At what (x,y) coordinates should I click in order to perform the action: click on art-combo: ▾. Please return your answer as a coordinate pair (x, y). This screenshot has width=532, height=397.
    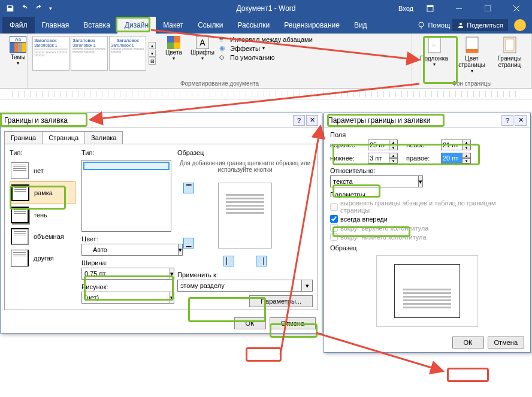
    Looking at the image, I should click on (126, 298).